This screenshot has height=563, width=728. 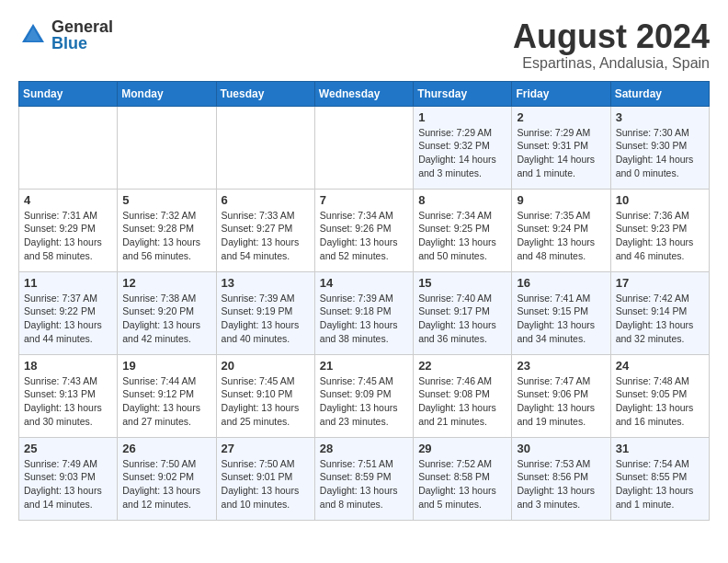 I want to click on day-number: 1, so click(x=462, y=118).